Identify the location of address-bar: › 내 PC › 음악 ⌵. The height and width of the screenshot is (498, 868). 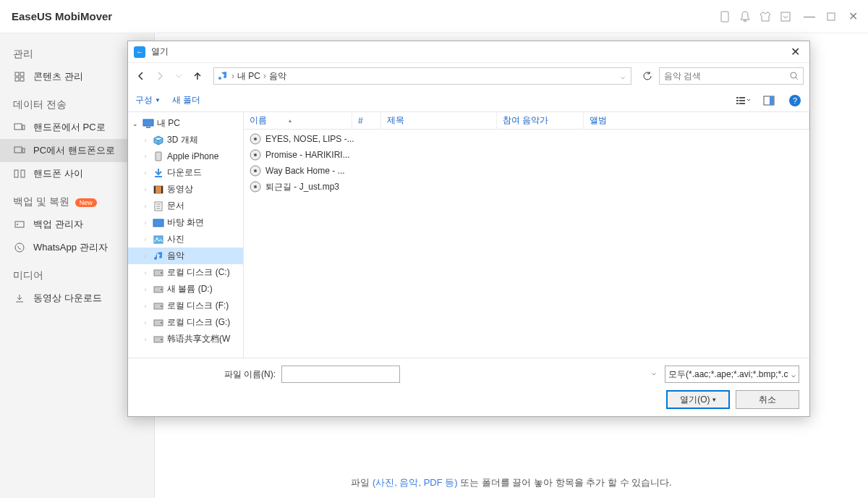
(422, 76).